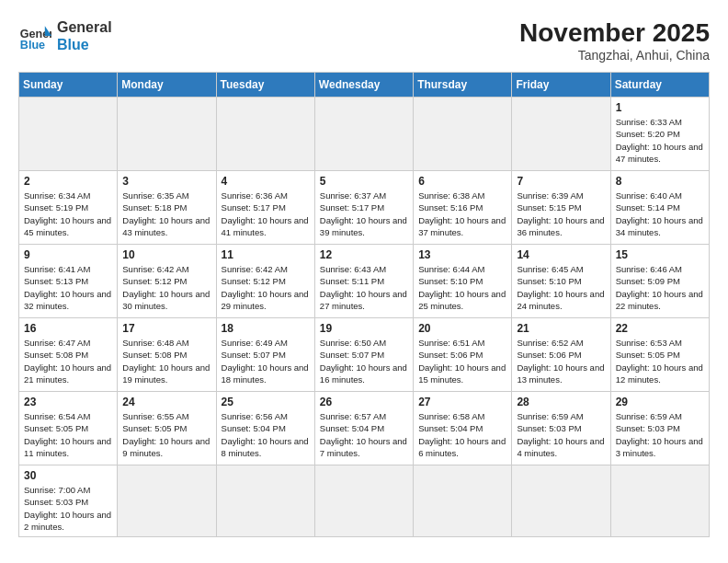 The height and width of the screenshot is (563, 728). What do you see at coordinates (364, 328) in the screenshot?
I see `day-number: 19` at bounding box center [364, 328].